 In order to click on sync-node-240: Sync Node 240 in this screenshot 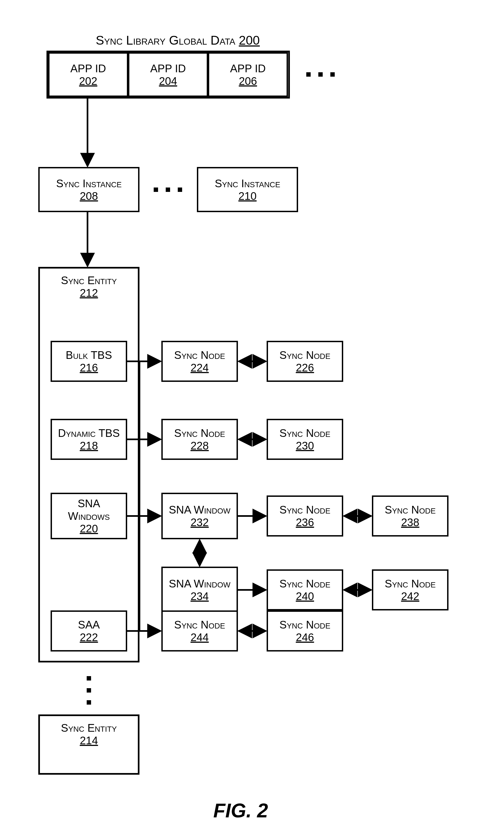, I will do `click(305, 590)`.